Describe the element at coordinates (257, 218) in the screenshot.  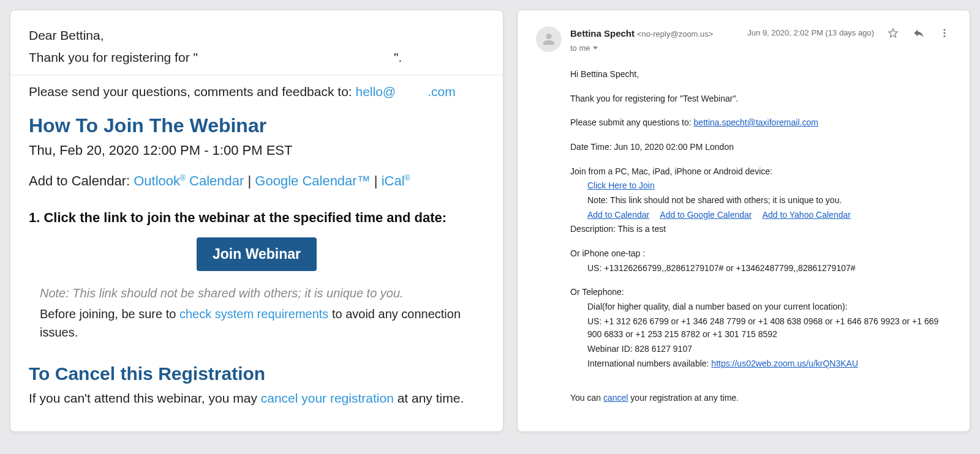
I see `step-1-label: 1. Click the link to join the webinar at…` at that location.